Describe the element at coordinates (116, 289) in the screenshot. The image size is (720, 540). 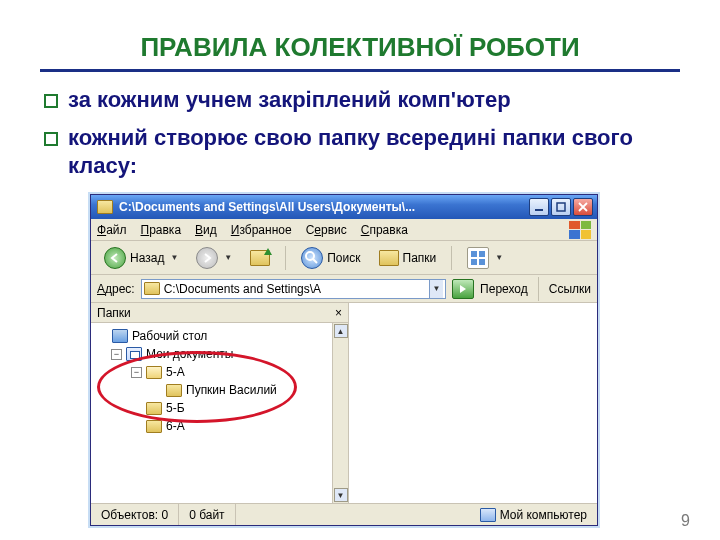
I see `address-label: Адрес:` at that location.